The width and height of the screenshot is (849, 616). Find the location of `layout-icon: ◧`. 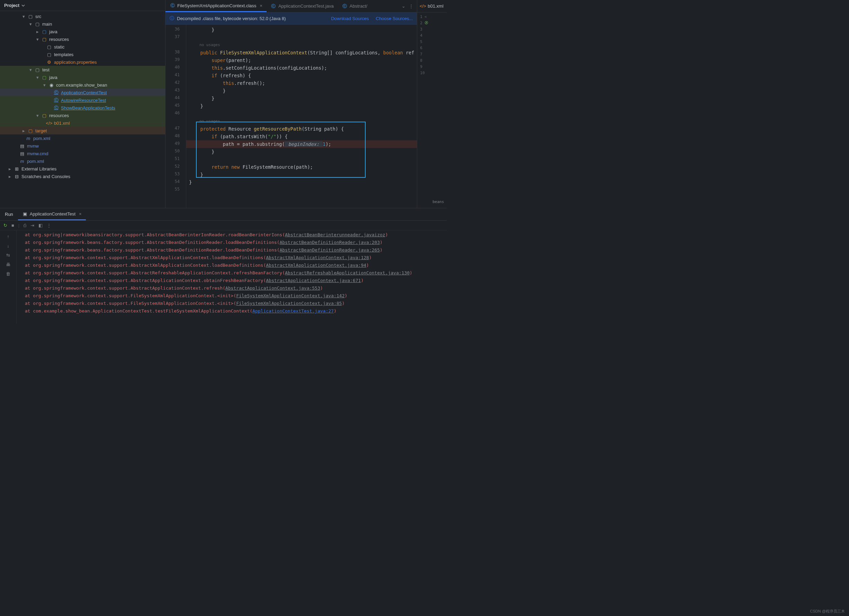

layout-icon: ◧ is located at coordinates (40, 225).